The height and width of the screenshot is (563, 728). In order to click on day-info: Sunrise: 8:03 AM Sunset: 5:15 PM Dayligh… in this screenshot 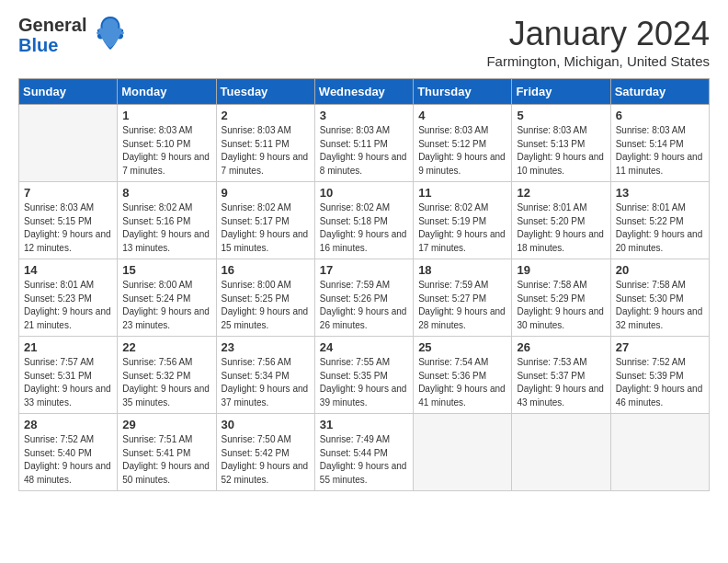, I will do `click(68, 228)`.